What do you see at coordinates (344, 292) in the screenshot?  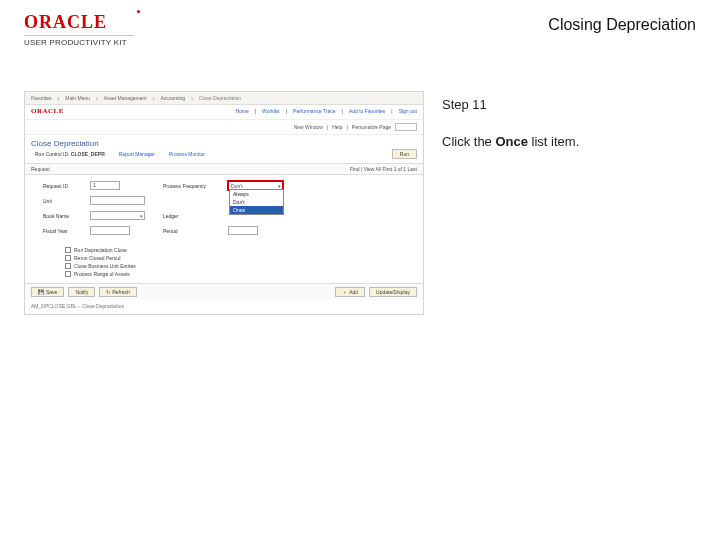 I see `plus-icon: ＋` at bounding box center [344, 292].